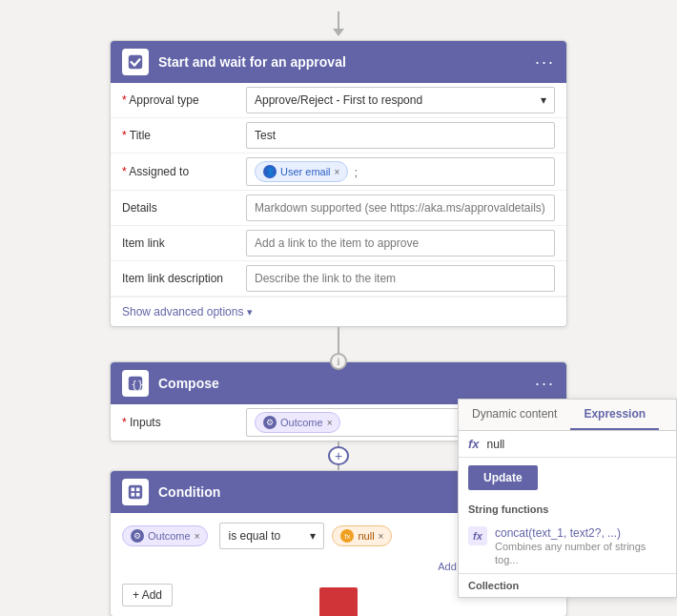  What do you see at coordinates (581, 553) in the screenshot?
I see `concat-fn-desc: Combines any number of strings tog...` at bounding box center [581, 553].